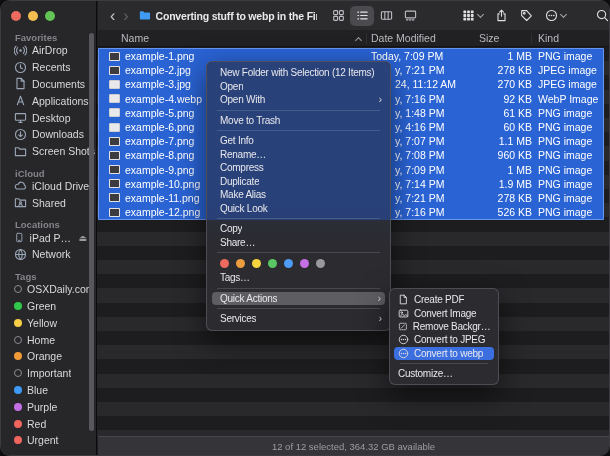  What do you see at coordinates (50, 16) in the screenshot?
I see `zoom-button` at bounding box center [50, 16].